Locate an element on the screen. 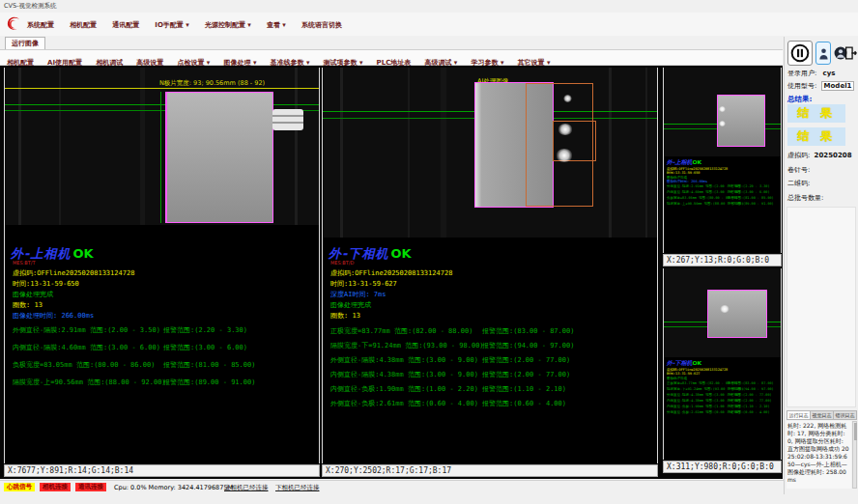 Image resolution: width=858 pixels, height=504 pixels. thumbnail-image-top is located at coordinates (723, 112).